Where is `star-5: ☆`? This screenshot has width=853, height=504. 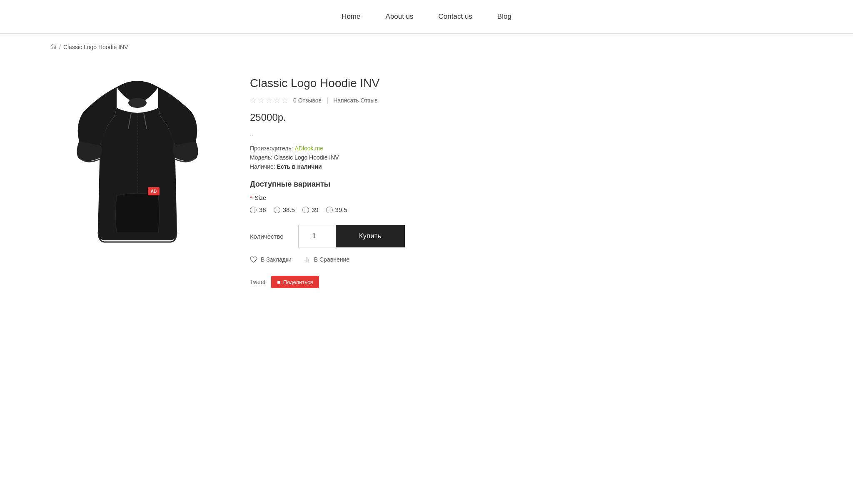
star-5: ☆ is located at coordinates (285, 100).